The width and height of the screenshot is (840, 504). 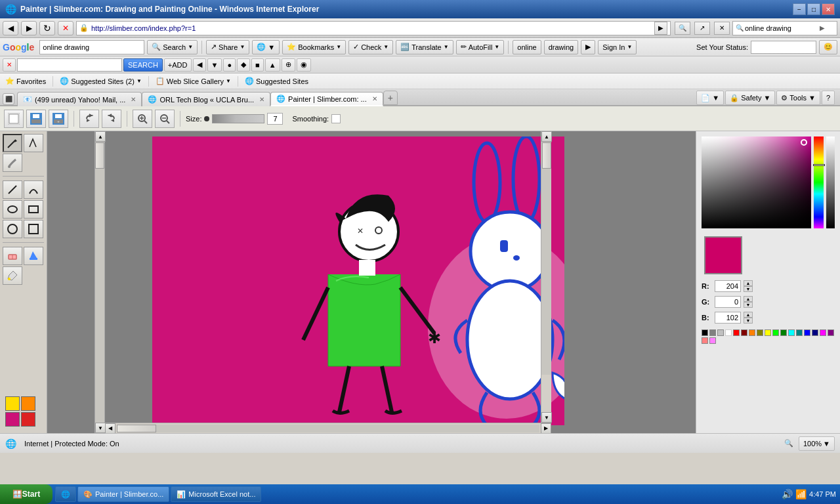 What do you see at coordinates (799, 9) in the screenshot?
I see `minimize-button: −` at bounding box center [799, 9].